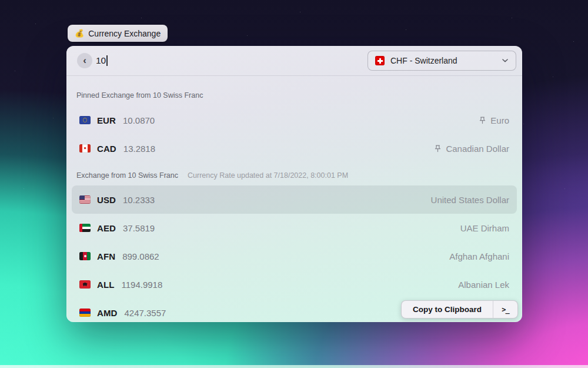  I want to click on action-bar: Copy to Clipboard >_, so click(460, 310).